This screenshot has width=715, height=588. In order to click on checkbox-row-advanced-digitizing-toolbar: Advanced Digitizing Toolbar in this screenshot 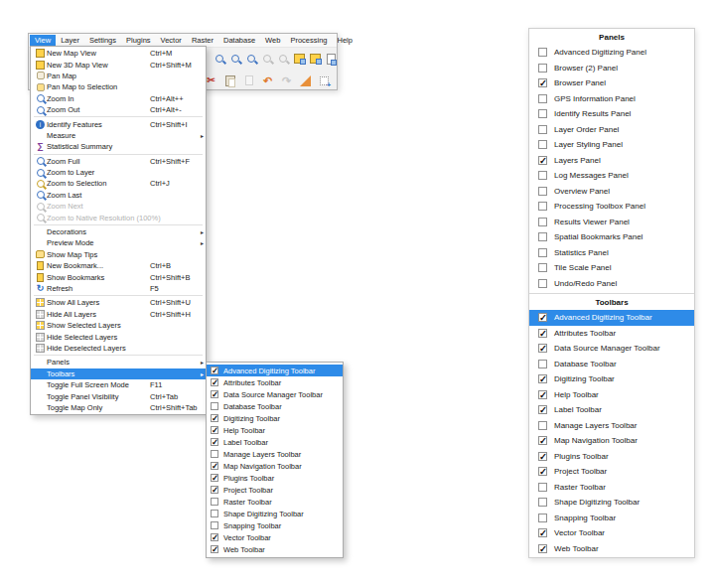, I will do `click(612, 318)`.